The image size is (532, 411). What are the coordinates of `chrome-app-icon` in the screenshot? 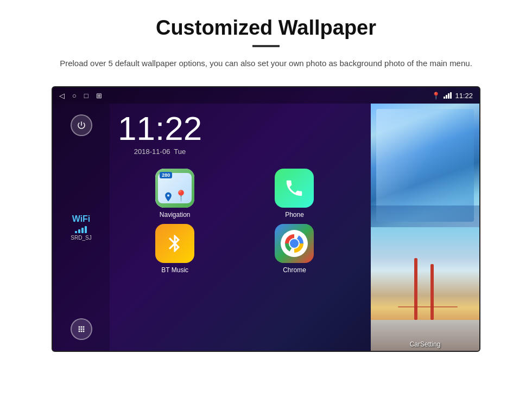 It's located at (294, 243).